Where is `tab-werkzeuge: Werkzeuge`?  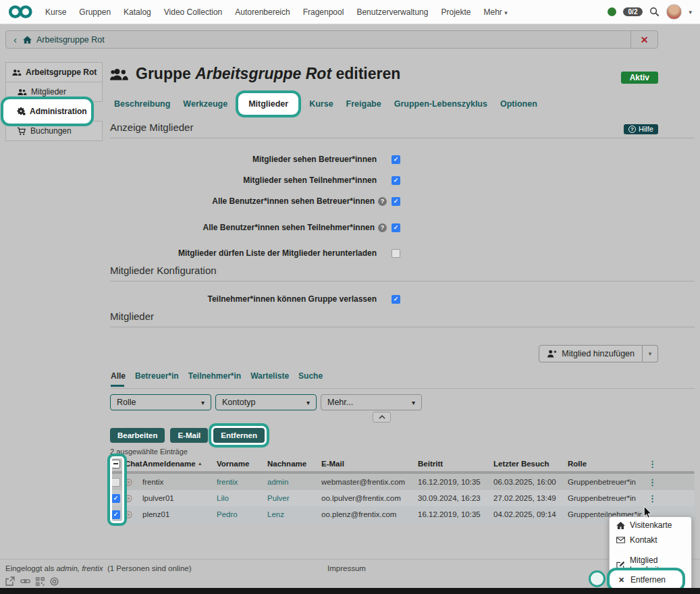
tab-werkzeuge: Werkzeuge is located at coordinates (205, 104).